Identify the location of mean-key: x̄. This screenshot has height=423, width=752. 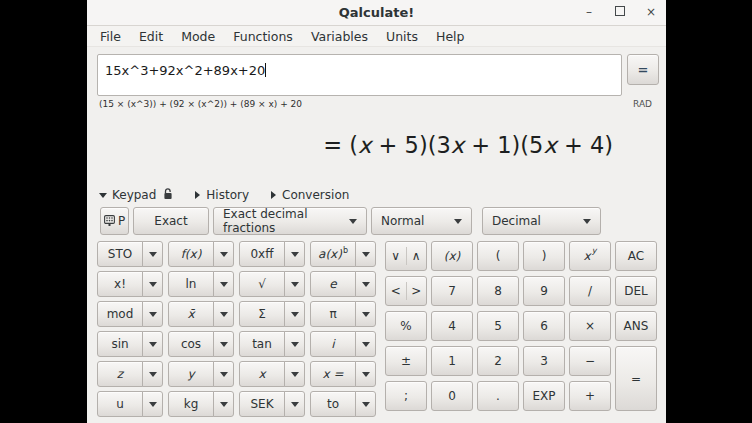
(191, 314).